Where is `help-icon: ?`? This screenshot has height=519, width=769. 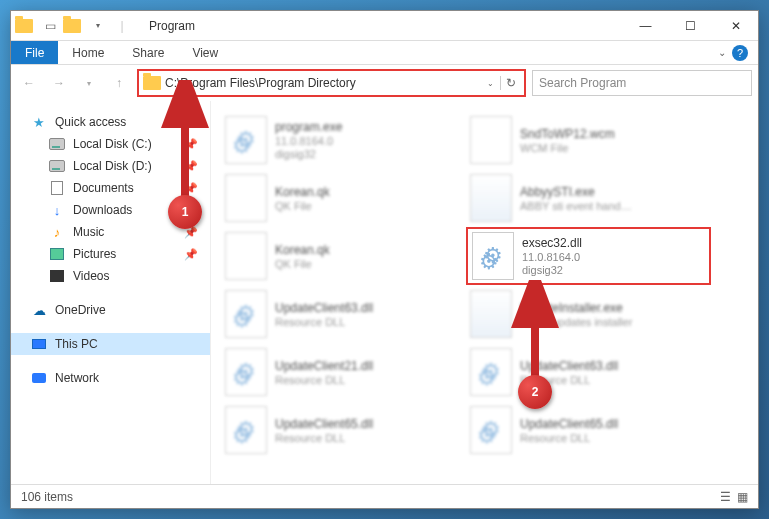
help-icon: ? is located at coordinates (740, 53).